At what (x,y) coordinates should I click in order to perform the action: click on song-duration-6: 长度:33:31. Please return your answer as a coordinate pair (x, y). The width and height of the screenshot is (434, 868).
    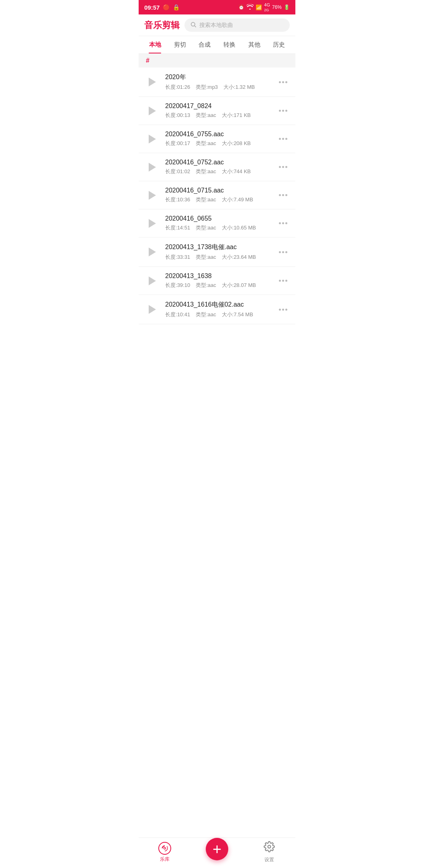
    Looking at the image, I should click on (178, 257).